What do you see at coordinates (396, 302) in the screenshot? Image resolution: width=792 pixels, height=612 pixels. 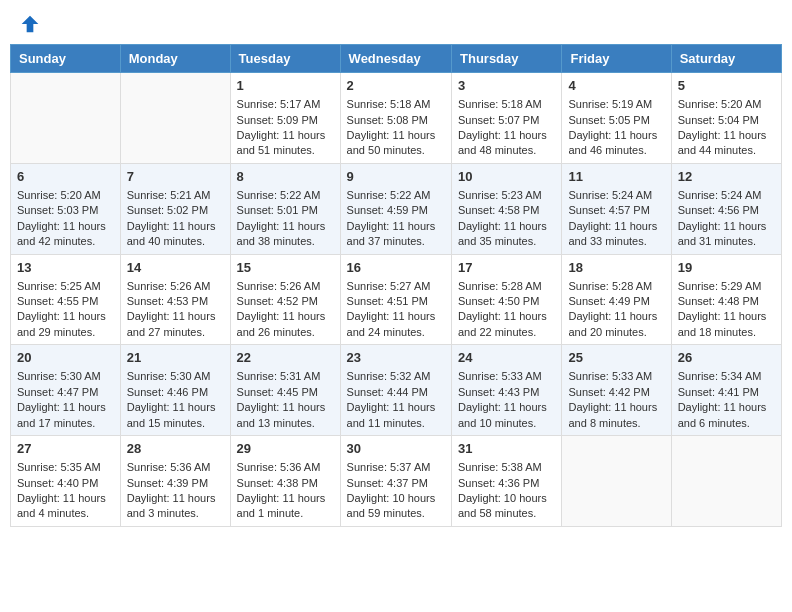 I see `sunset-text: Sunset: 4:51 PM` at bounding box center [396, 302].